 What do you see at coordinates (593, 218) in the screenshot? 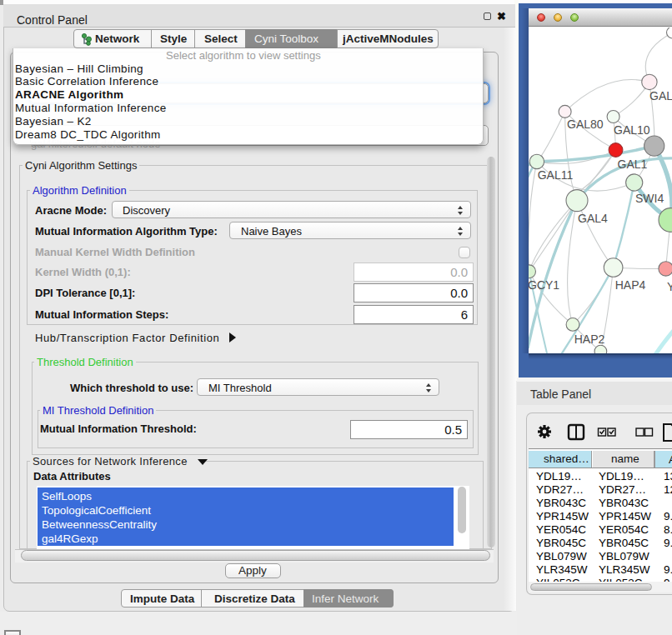
I see `svg-text: GAL4` at bounding box center [593, 218].